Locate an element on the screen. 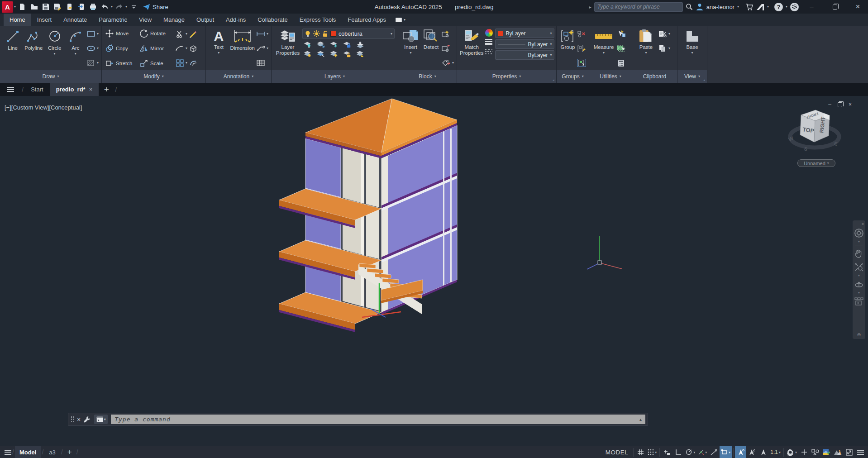  group-edit-tool is located at coordinates (582, 48).